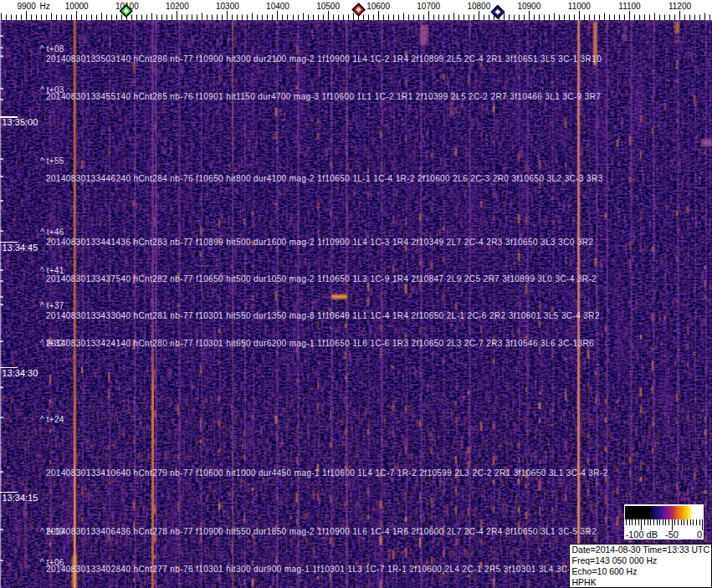 The width and height of the screenshot is (712, 588). What do you see at coordinates (629, 7) in the screenshot?
I see `svg-text: 11100` at bounding box center [629, 7].